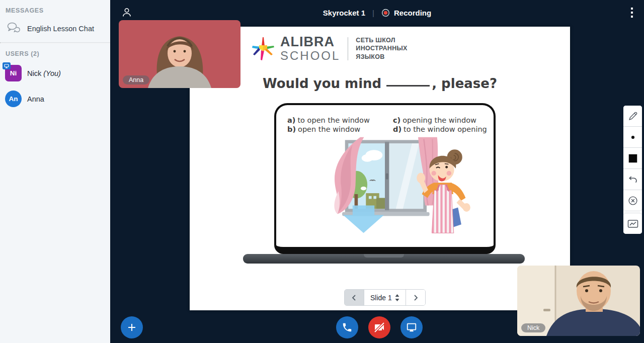 The image size is (644, 343). Describe the element at coordinates (416, 298) in the screenshot. I see `chevron-right-icon` at that location.